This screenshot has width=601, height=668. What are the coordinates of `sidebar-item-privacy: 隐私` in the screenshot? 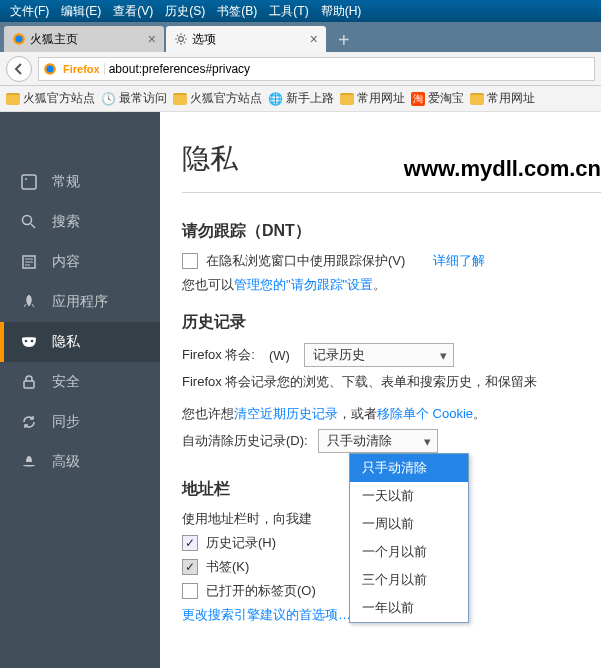 It's located at (80, 342).